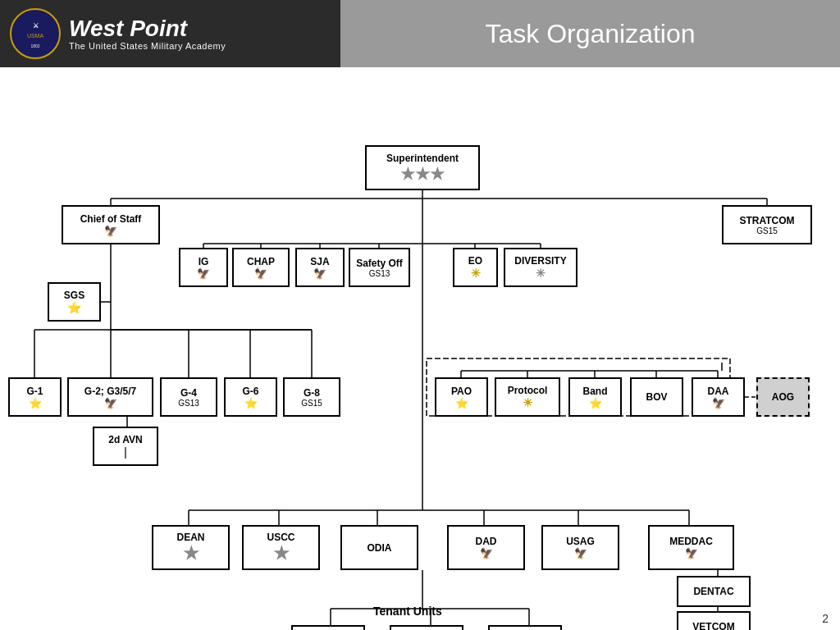 The width and height of the screenshot is (840, 630). I want to click on superintendent-label: Superintendent, so click(422, 158).